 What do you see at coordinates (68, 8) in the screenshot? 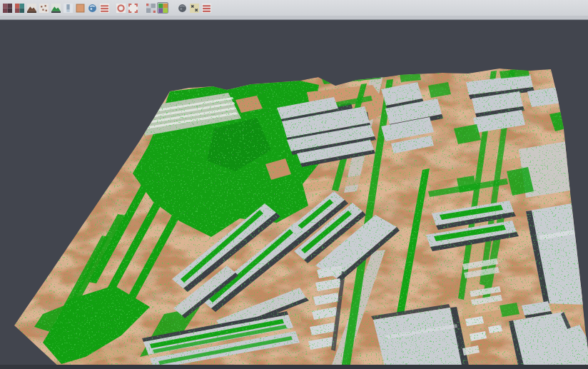
I see `profile-view-icon` at bounding box center [68, 8].